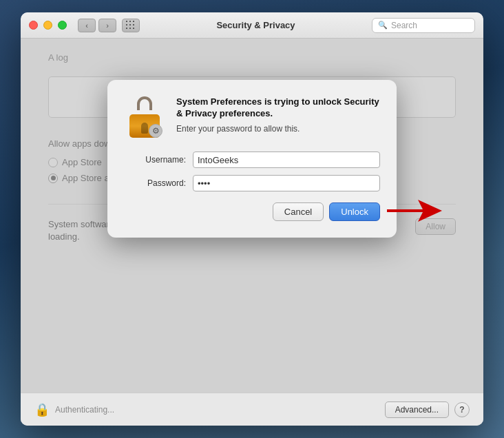 The height and width of the screenshot is (438, 504). I want to click on password-label: Password:, so click(155, 183).